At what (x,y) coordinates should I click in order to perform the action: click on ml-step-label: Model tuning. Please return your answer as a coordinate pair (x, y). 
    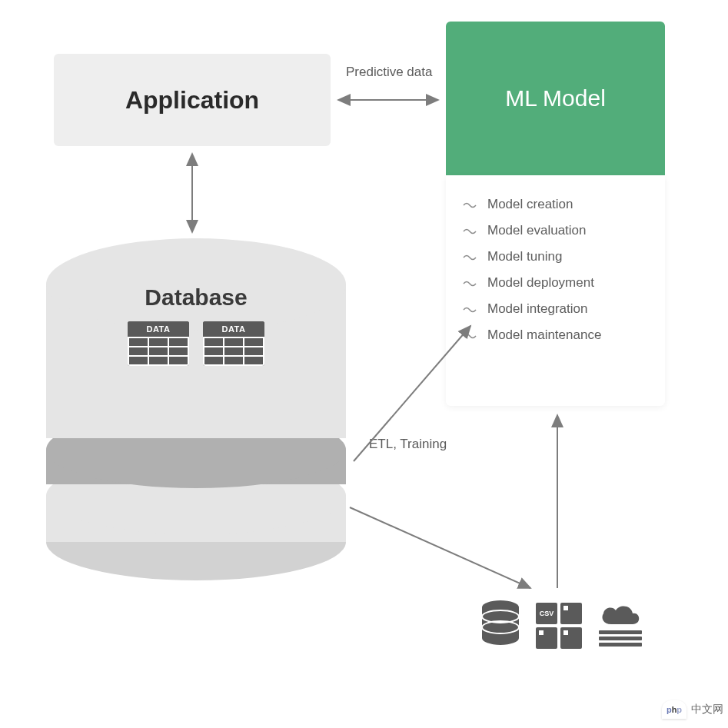
    Looking at the image, I should click on (524, 257).